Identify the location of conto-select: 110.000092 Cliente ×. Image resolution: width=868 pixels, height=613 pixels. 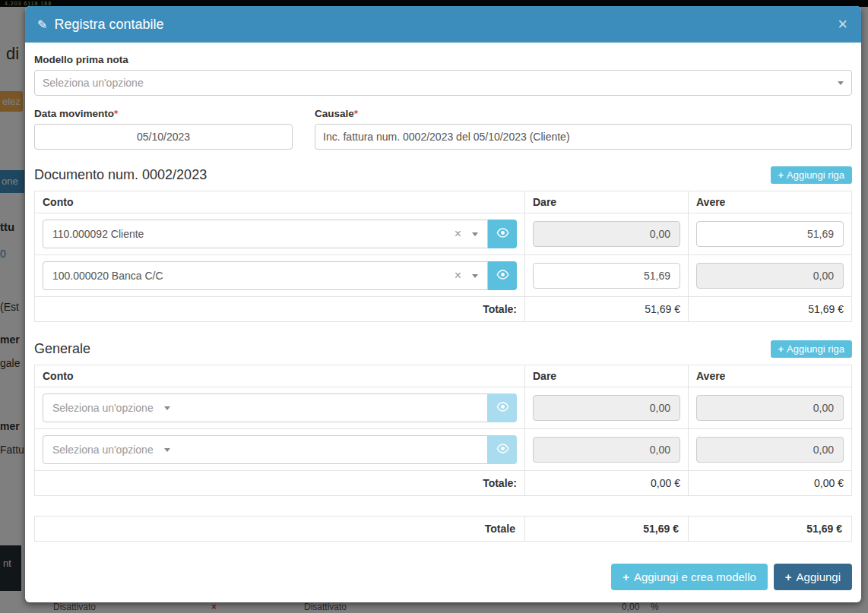
(265, 234).